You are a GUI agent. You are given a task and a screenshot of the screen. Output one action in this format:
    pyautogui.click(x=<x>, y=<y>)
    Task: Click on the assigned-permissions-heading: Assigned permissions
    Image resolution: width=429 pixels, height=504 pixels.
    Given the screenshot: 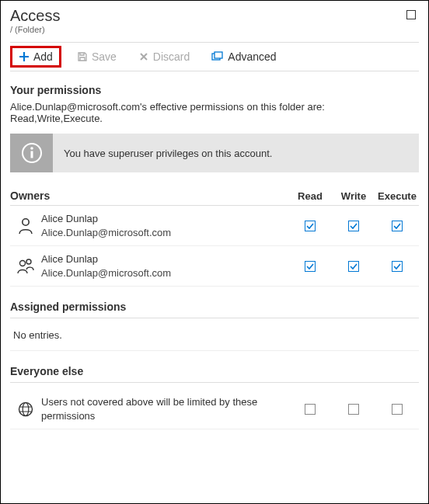 What is the action you would take?
    pyautogui.click(x=214, y=309)
    